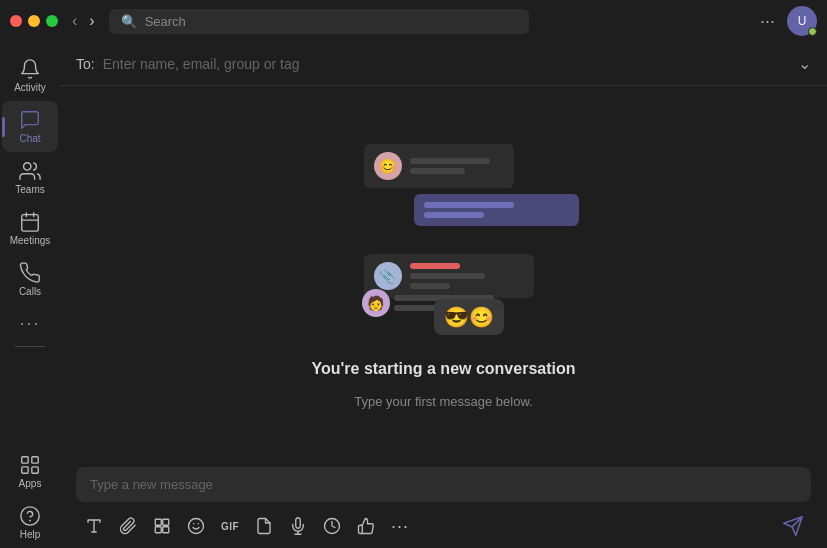 The image size is (827, 548). I want to click on search-bar: 🔍, so click(319, 22).